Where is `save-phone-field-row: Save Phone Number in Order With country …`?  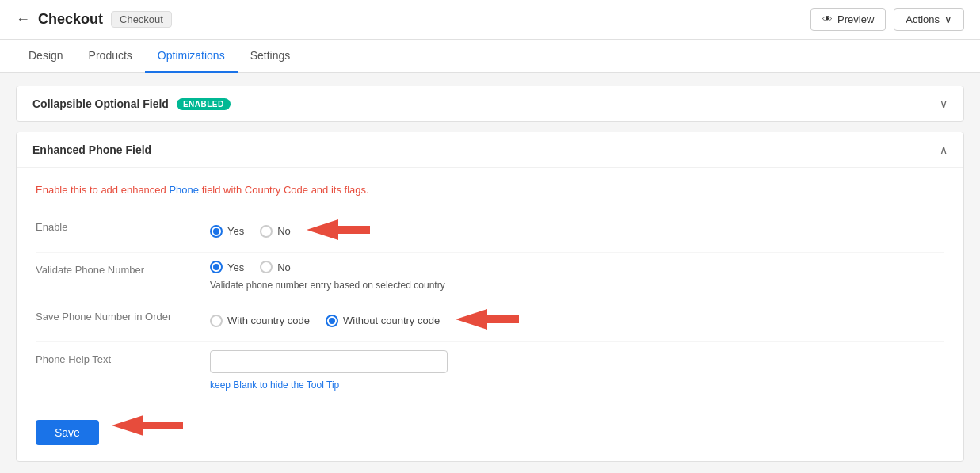
save-phone-field-row: Save Phone Number in Order With country … is located at coordinates (490, 321).